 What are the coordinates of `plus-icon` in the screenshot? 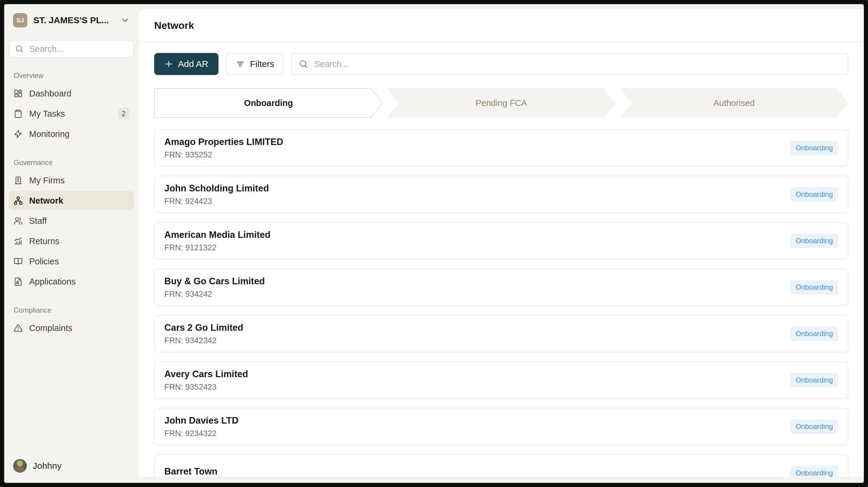 It's located at (169, 64).